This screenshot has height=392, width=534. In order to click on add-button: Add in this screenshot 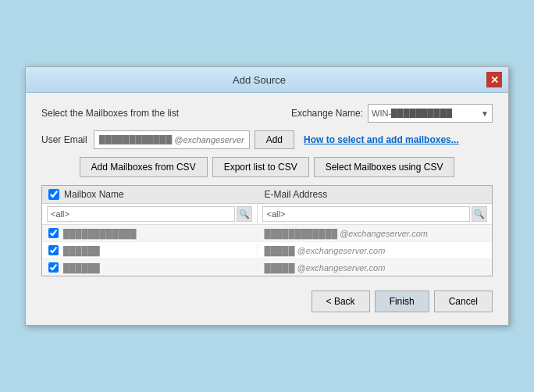, I will do `click(275, 140)`.